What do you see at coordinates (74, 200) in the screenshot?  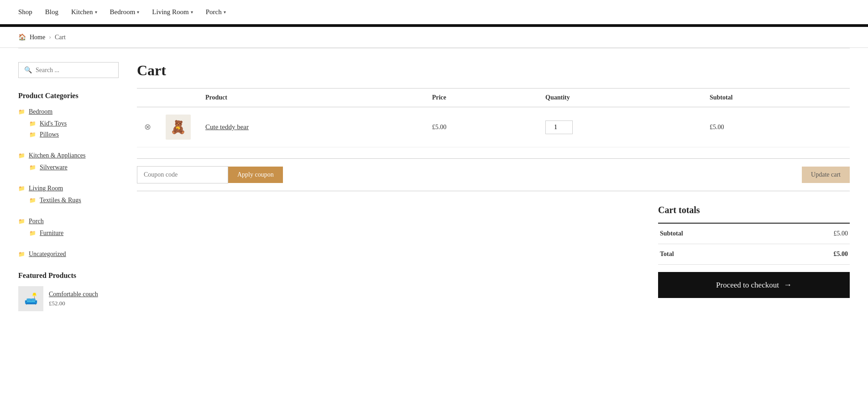 I see `category-textiles-rugs: 📁 Textiles & Rugs` at bounding box center [74, 200].